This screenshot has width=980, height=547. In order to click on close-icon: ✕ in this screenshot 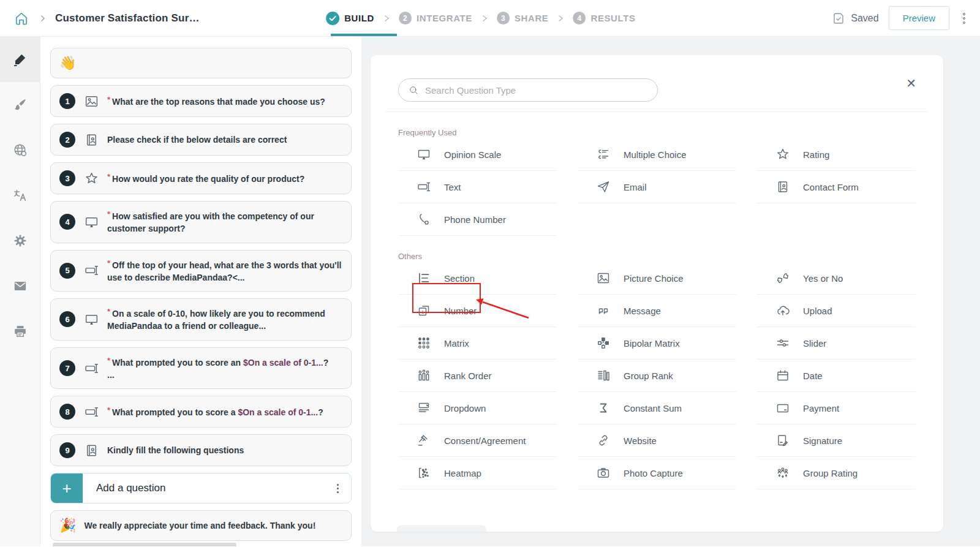, I will do `click(911, 83)`.